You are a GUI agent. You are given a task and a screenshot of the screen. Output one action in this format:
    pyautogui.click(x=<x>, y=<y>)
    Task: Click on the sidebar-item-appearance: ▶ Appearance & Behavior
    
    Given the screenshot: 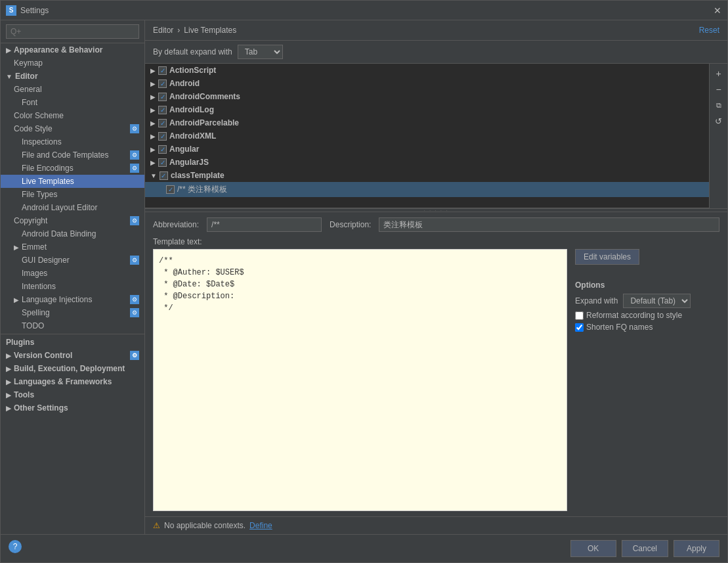 What is the action you would take?
    pyautogui.click(x=72, y=50)
    